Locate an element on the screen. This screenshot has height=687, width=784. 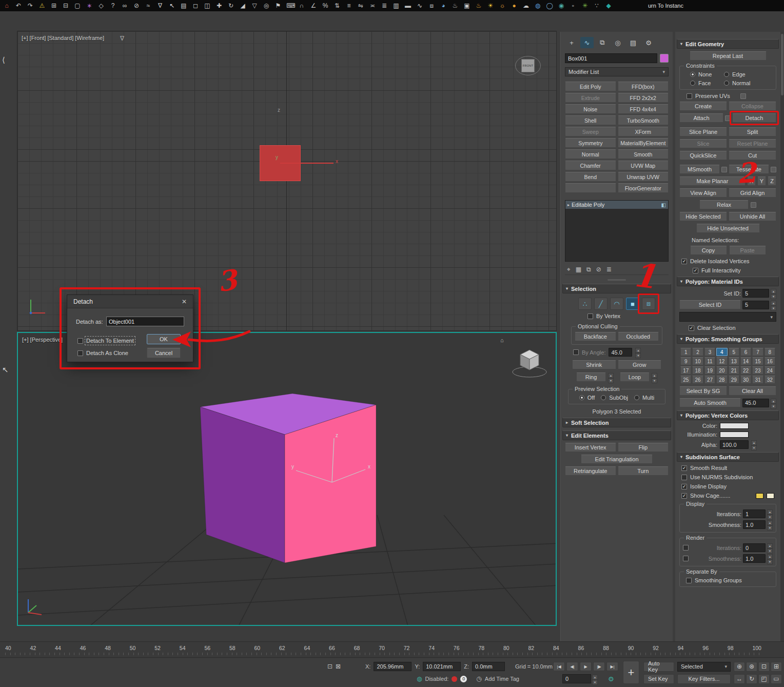
make-planar-button: Make Planar is located at coordinates (712, 181).